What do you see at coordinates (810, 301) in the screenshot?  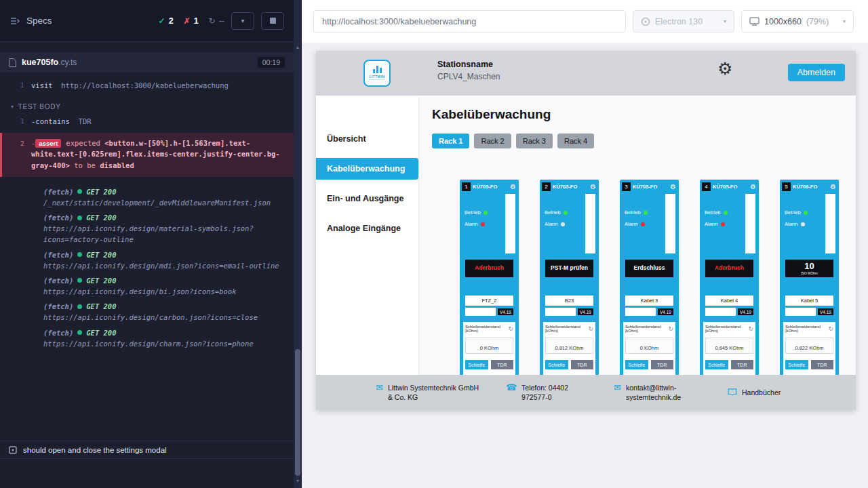 I see `cable-name-field: Kabel 5` at bounding box center [810, 301].